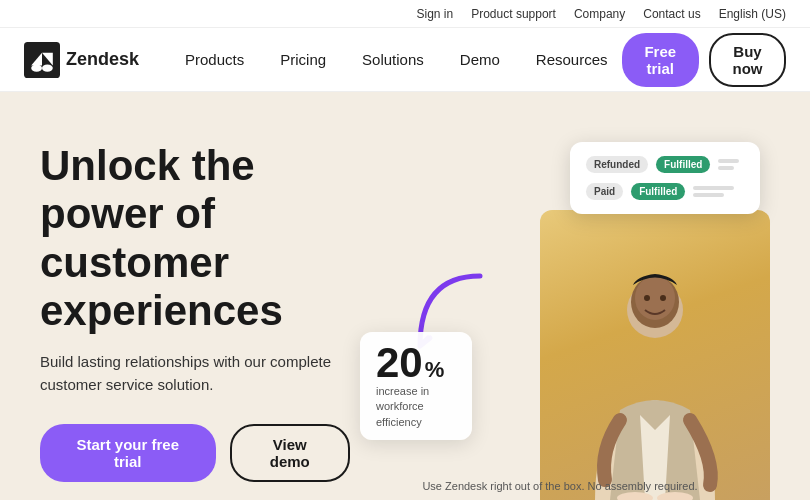 The image size is (810, 500). Describe the element at coordinates (572, 60) in the screenshot. I see `nav-resources: Resources` at that location.